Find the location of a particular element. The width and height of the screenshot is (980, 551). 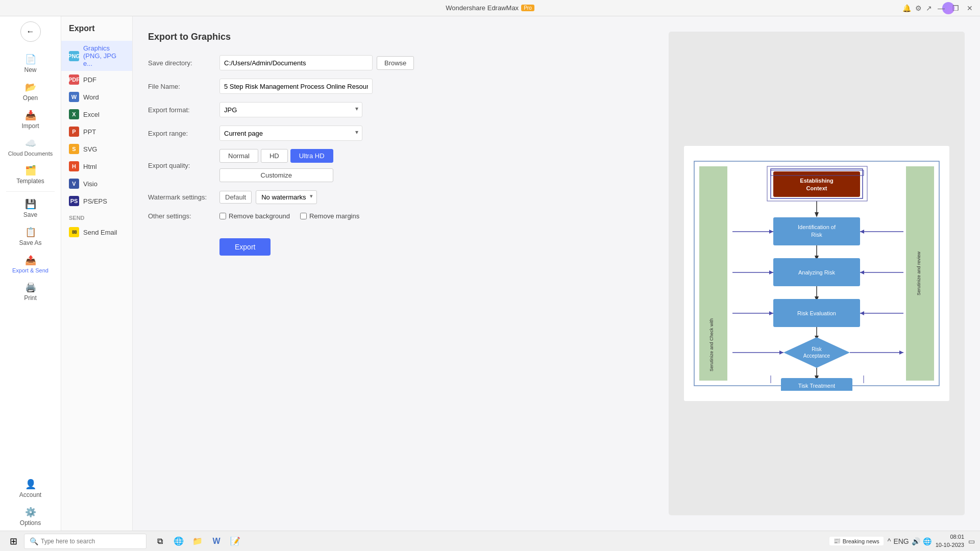

sidebar-divider is located at coordinates (31, 192).